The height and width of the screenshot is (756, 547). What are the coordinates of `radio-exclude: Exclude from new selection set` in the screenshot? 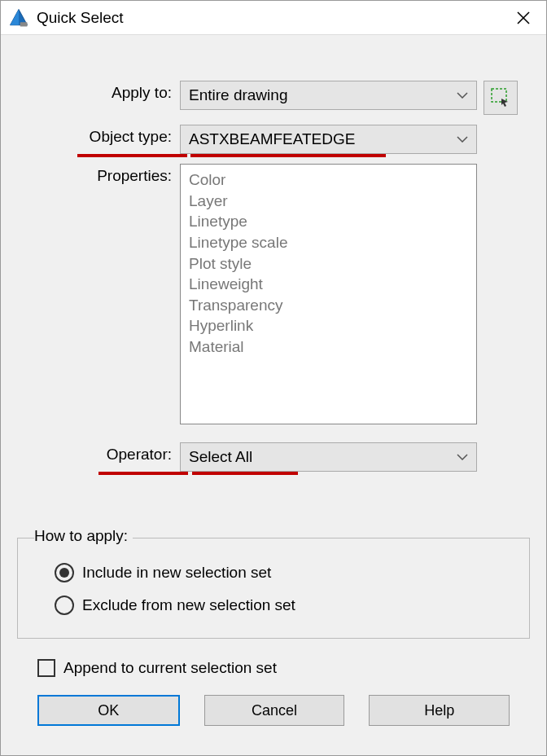 It's located at (274, 605).